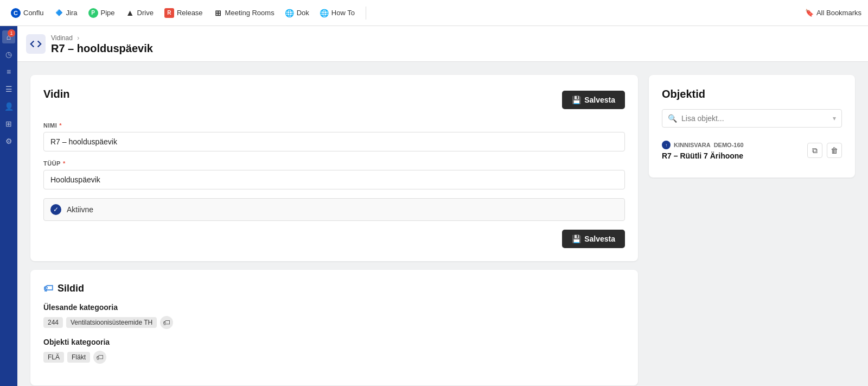 The width and height of the screenshot is (868, 386). Describe the element at coordinates (130, 13) in the screenshot. I see `drive-icon: ▲` at that location.